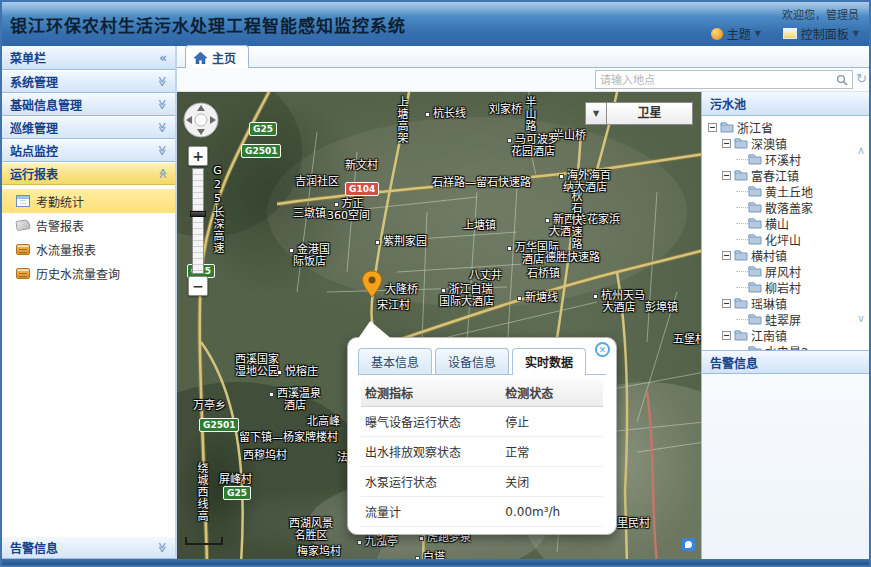  What do you see at coordinates (198, 221) in the screenshot?
I see `zoom-slider-track` at bounding box center [198, 221].